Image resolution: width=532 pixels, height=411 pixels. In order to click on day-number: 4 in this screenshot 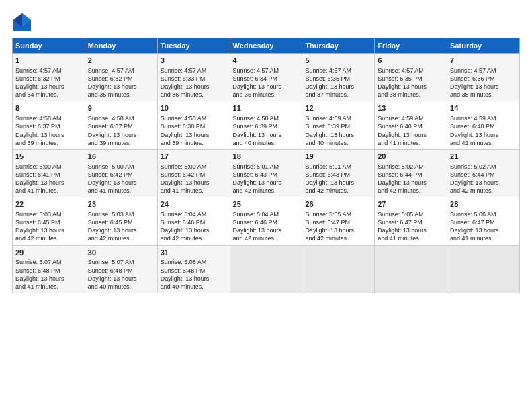, I will do `click(266, 60)`.